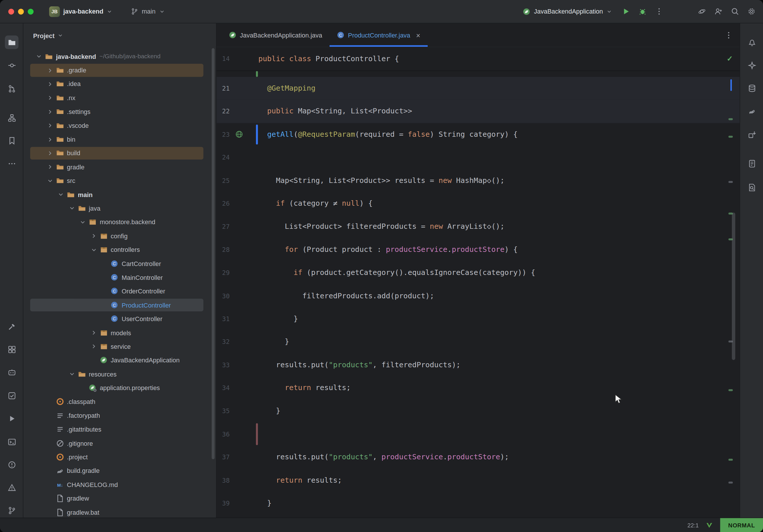  What do you see at coordinates (12, 326) in the screenshot?
I see `build-icon` at bounding box center [12, 326].